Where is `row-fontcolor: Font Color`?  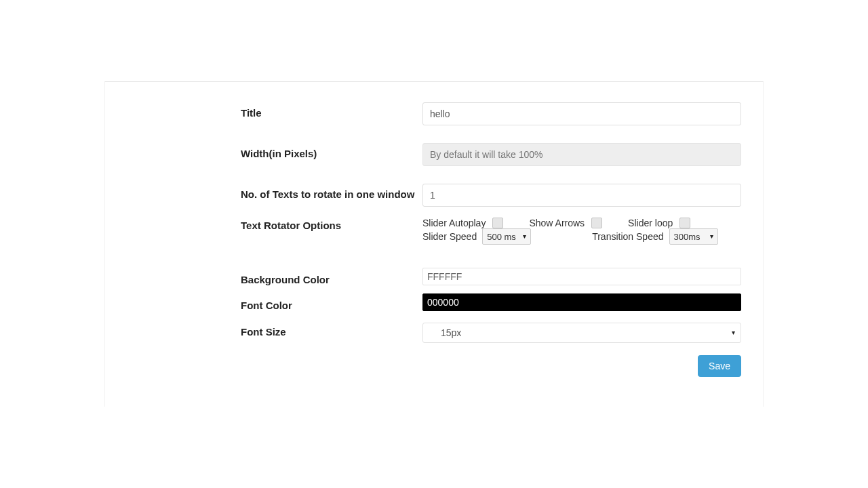
row-fontcolor: Font Color is located at coordinates (491, 305).